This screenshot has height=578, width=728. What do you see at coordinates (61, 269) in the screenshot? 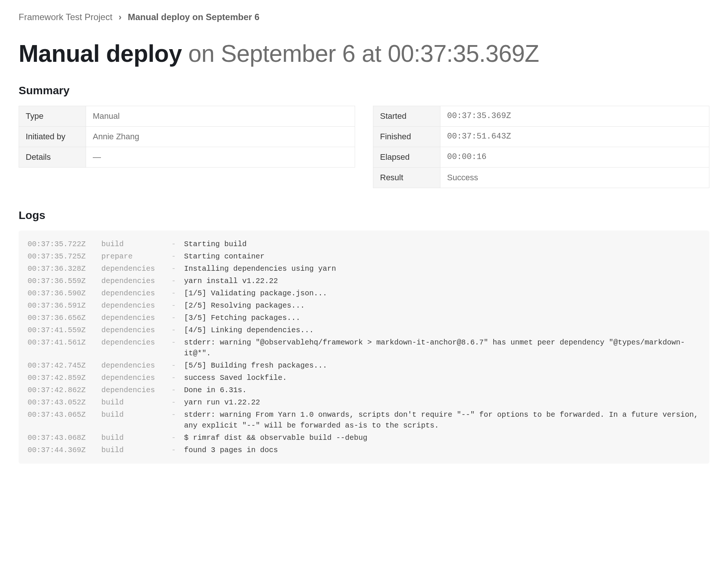
I see `log-timestamp: 00:37:36.328Z` at bounding box center [61, 269].